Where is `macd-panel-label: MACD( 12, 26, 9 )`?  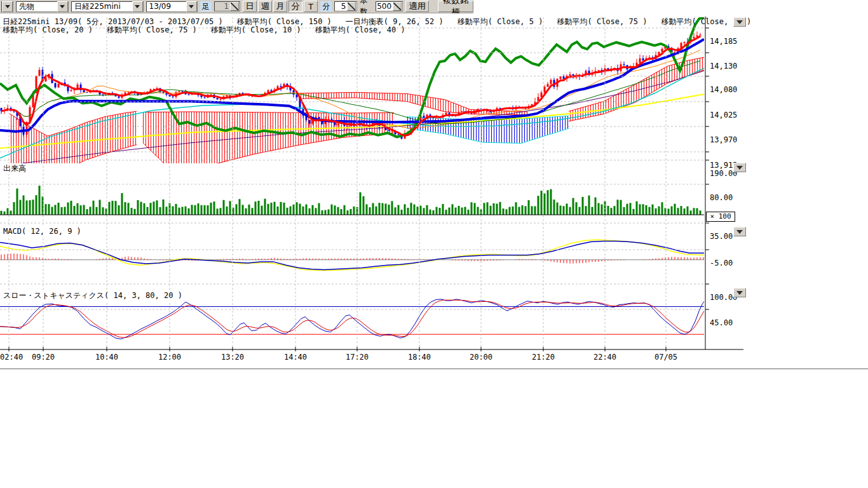 macd-panel-label: MACD( 12, 26, 9 ) is located at coordinates (42, 231).